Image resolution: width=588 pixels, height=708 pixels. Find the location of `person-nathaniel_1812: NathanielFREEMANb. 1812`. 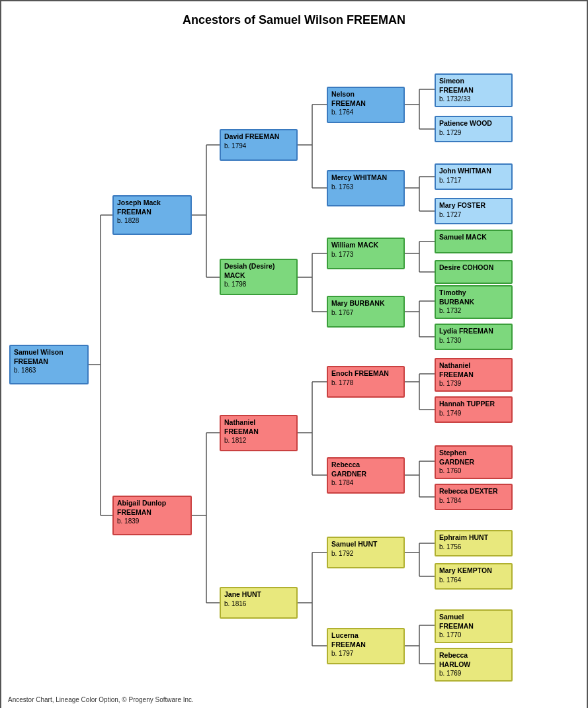

person-nathaniel_1812: NathanielFREEMANb. 1812 is located at coordinates (259, 433).